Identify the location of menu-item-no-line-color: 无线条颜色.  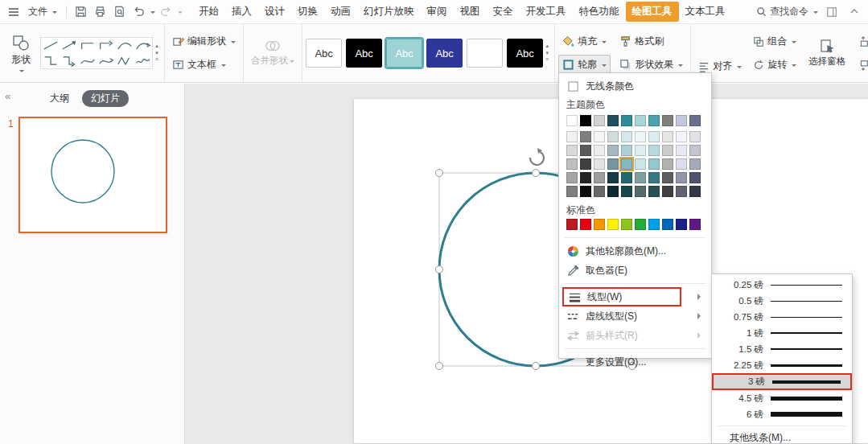
(636, 86).